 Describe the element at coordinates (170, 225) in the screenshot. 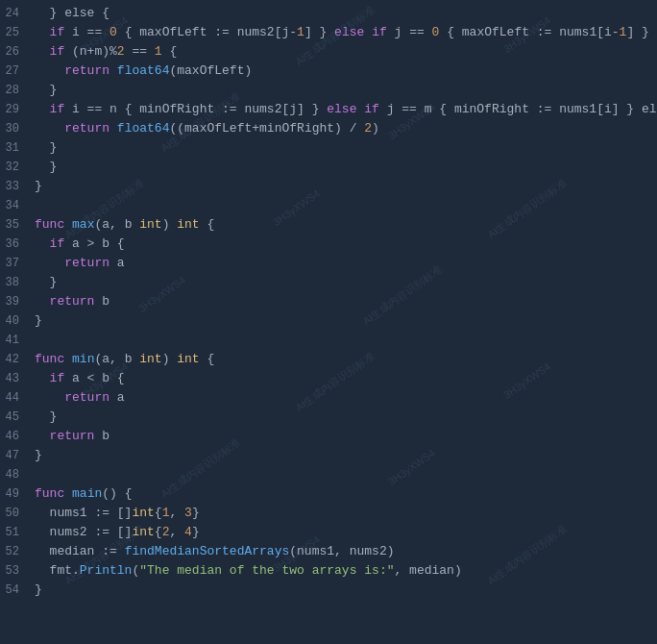

I see `token: )` at that location.